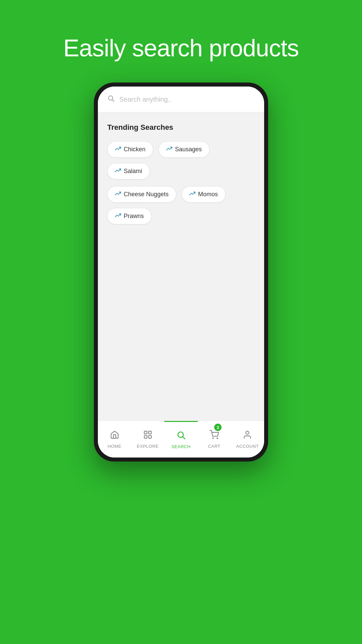 Image resolution: width=362 pixels, height=644 pixels. What do you see at coordinates (181, 436) in the screenshot?
I see `search-nav-icon` at bounding box center [181, 436].